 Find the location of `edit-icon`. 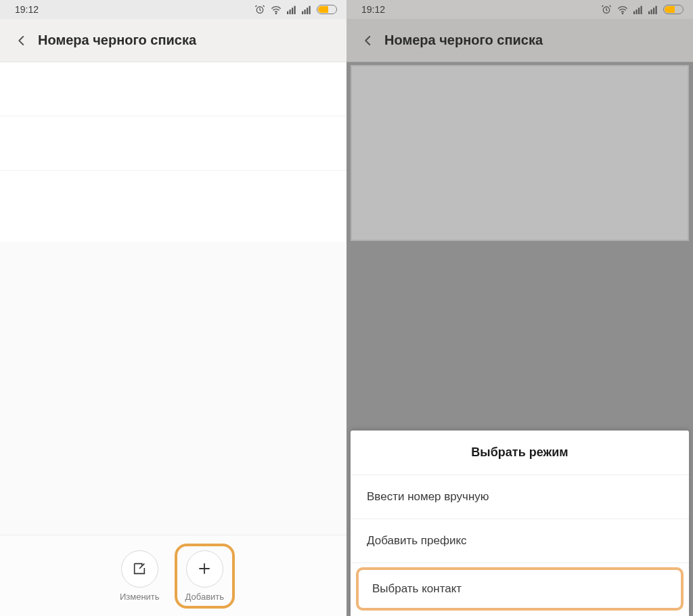

edit-icon is located at coordinates (139, 569).